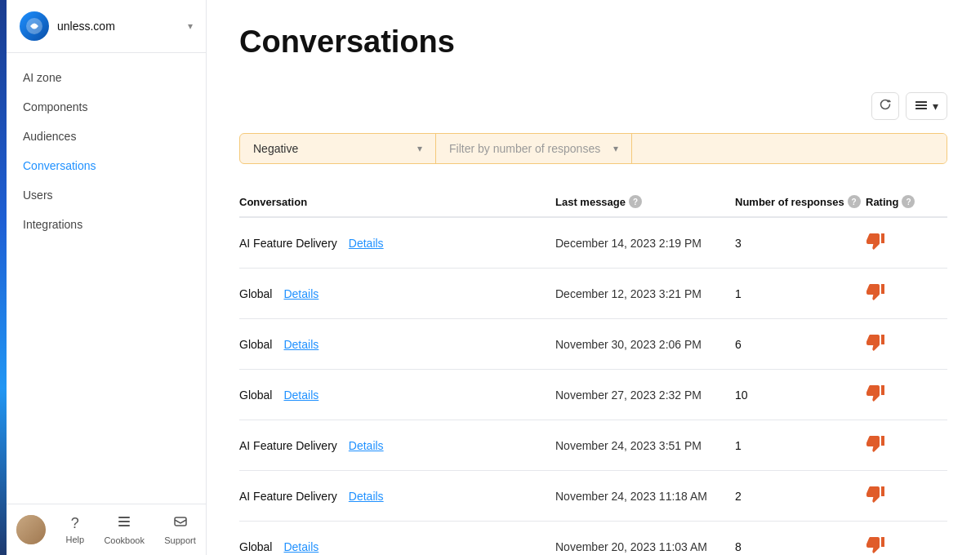 The height and width of the screenshot is (555, 980). What do you see at coordinates (106, 224) in the screenshot?
I see `sidebar-item-integrations: Integrations` at bounding box center [106, 224].